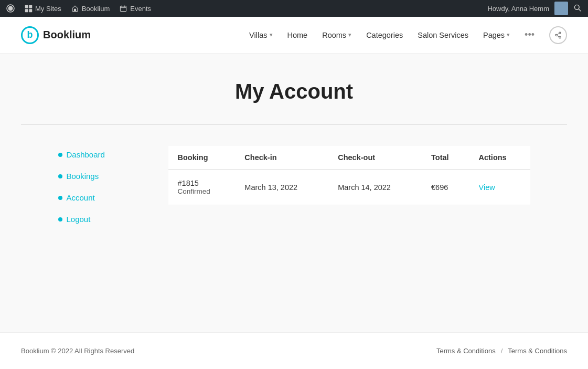  What do you see at coordinates (534, 8) in the screenshot?
I see `admin-bar-right: Howdy, Anna Hemm` at bounding box center [534, 8].